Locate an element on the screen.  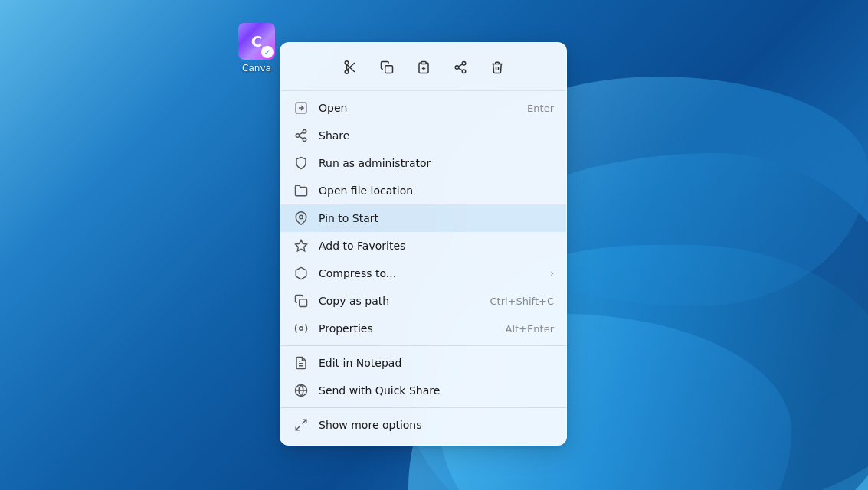
cut-button is located at coordinates (350, 67).